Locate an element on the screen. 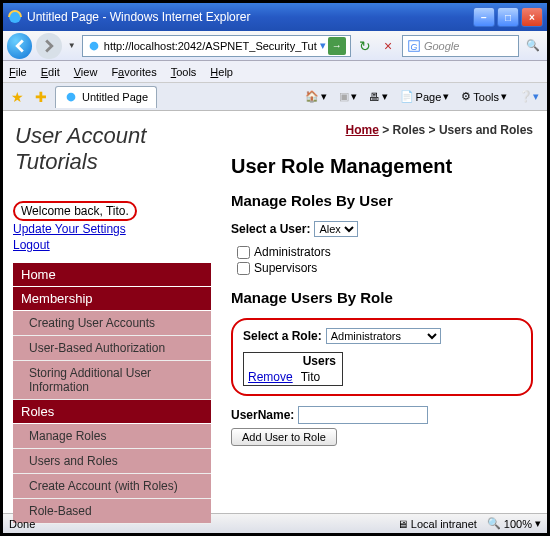  google-icon: G is located at coordinates (414, 46).